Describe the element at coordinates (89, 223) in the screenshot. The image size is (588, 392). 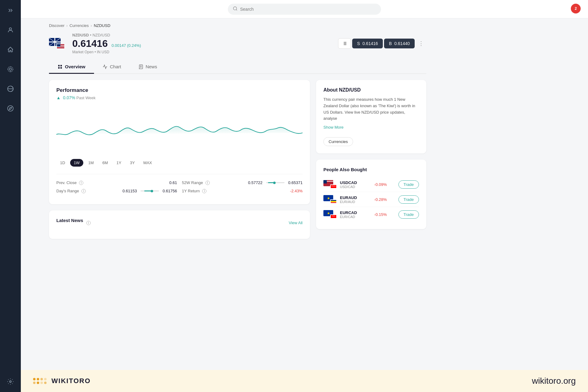
I see `latest-news-info: i` at that location.